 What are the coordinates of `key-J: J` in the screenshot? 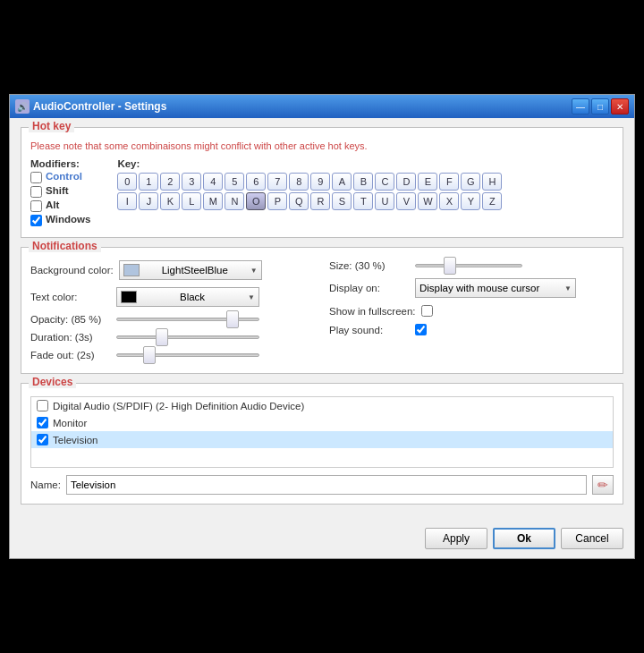 It's located at (148, 201).